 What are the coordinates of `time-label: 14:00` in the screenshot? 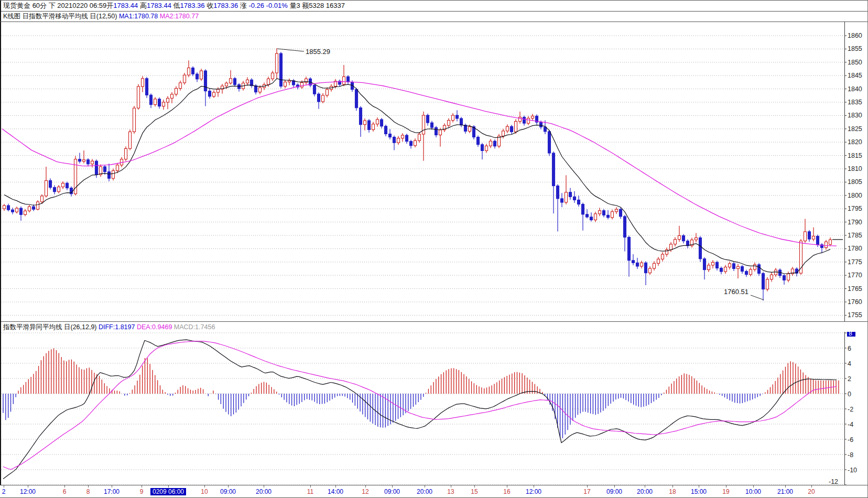 It's located at (335, 492).